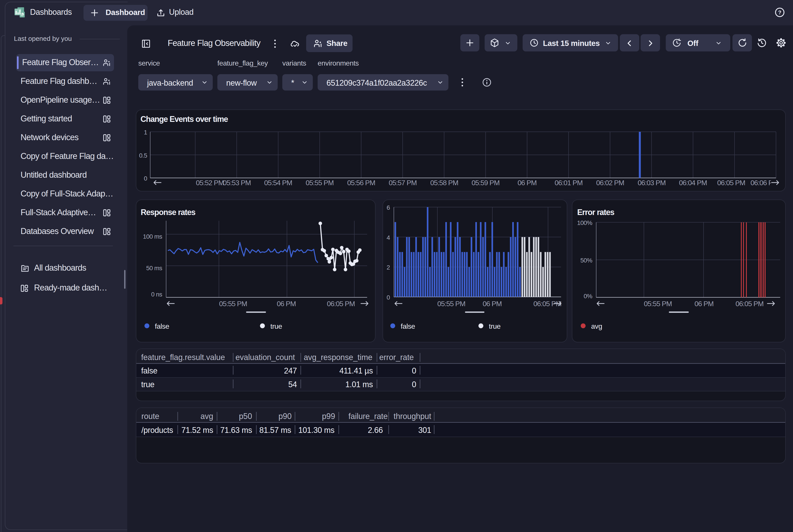 The height and width of the screenshot is (532, 793). I want to click on svg-text: 05:56 PM, so click(361, 183).